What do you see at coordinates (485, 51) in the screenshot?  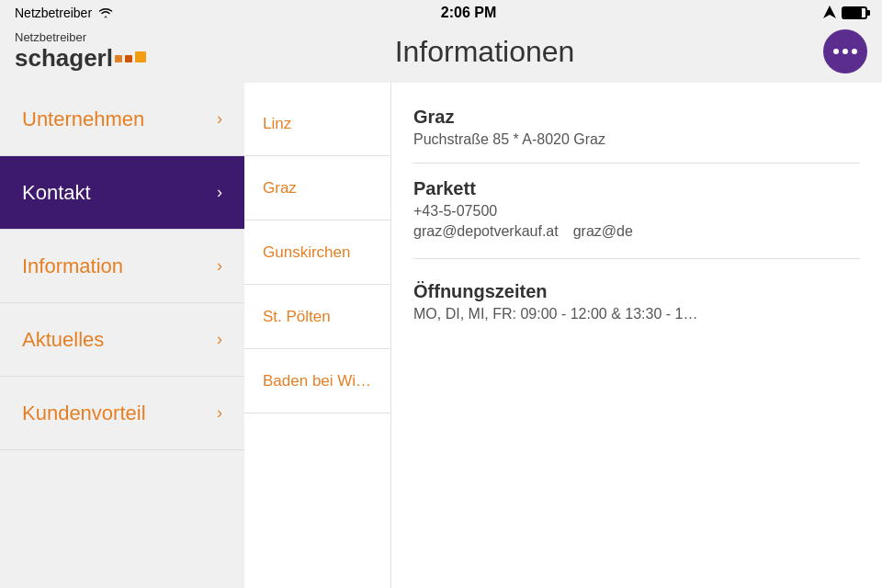 I see `page-title: Informationen` at bounding box center [485, 51].